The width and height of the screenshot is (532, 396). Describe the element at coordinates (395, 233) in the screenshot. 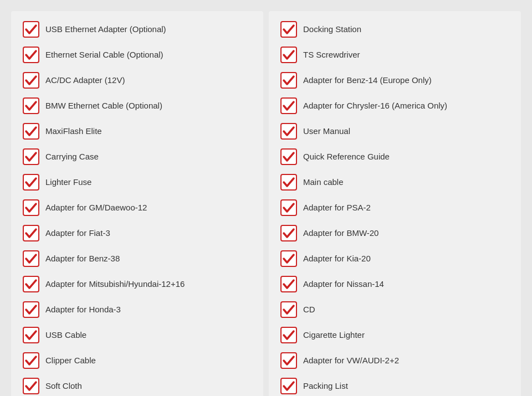

I see `list-item: Adapter for BMW-20` at that location.